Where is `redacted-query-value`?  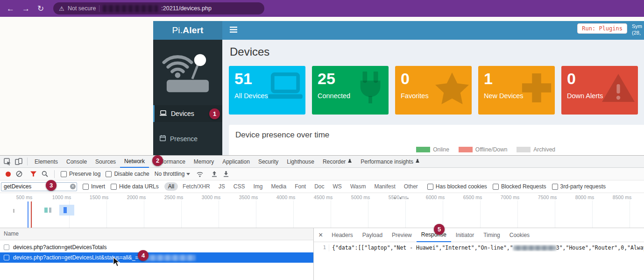
redacted-query-value is located at coordinates (170, 258).